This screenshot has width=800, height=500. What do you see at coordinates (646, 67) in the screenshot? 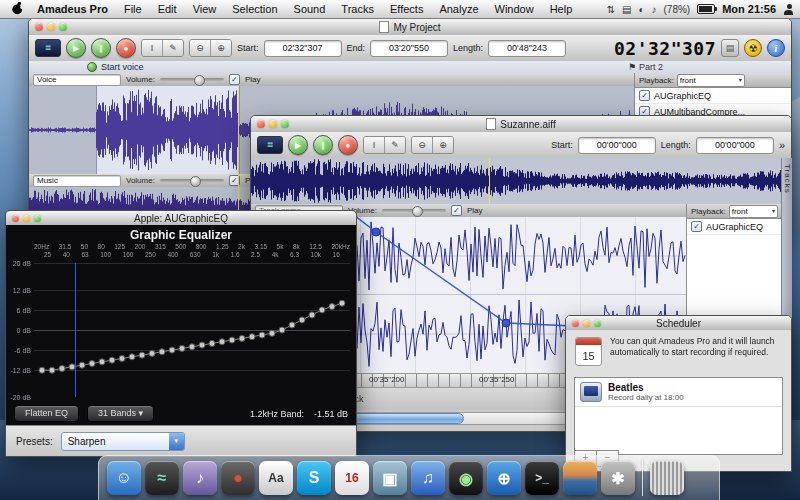
I see `marker-part: ⚑Part 2` at bounding box center [646, 67].